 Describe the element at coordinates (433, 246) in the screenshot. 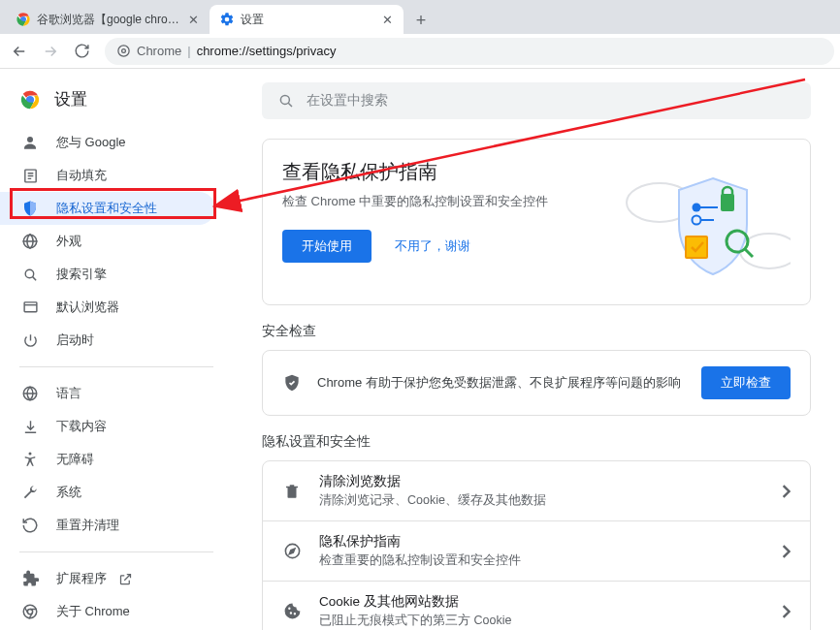

I see `dismiss-guide-button: 不用了，谢谢` at that location.